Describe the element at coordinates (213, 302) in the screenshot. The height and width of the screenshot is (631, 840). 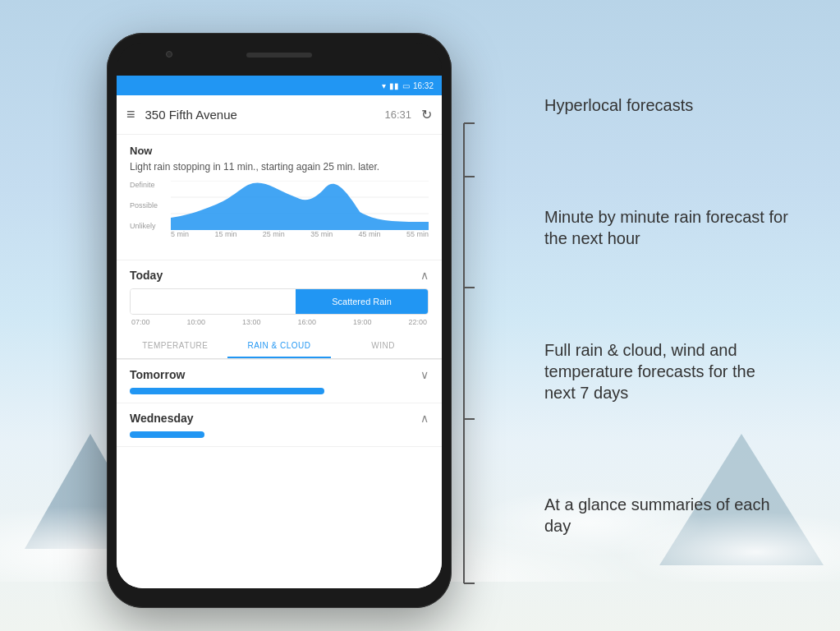
I see `timeline-empty` at that location.